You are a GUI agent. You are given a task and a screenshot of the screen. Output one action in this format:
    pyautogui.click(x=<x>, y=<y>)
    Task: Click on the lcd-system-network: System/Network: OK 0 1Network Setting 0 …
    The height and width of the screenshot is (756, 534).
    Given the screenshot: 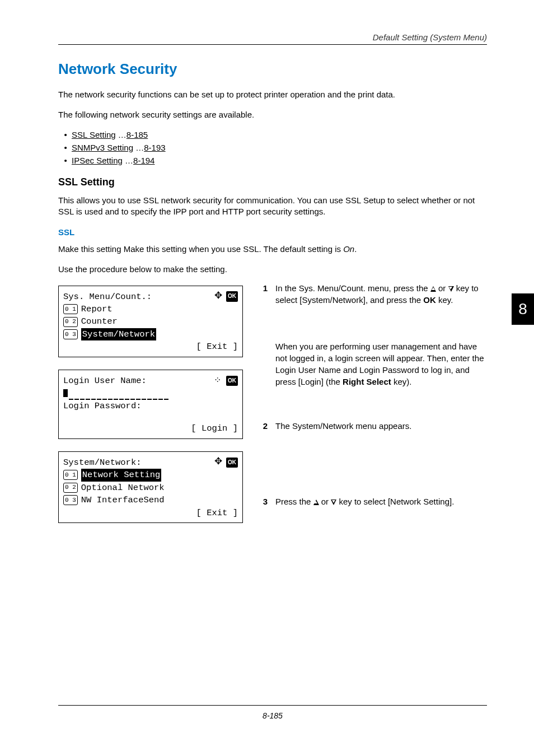 What is the action you would take?
    pyautogui.click(x=151, y=487)
    